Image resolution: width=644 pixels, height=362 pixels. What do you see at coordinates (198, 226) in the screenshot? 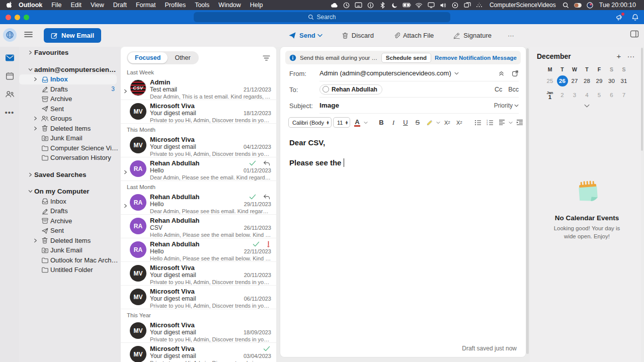
I see `mail-list-item: RARehan AbdullahCSV26/11/2023Hello Admin…` at bounding box center [198, 226].